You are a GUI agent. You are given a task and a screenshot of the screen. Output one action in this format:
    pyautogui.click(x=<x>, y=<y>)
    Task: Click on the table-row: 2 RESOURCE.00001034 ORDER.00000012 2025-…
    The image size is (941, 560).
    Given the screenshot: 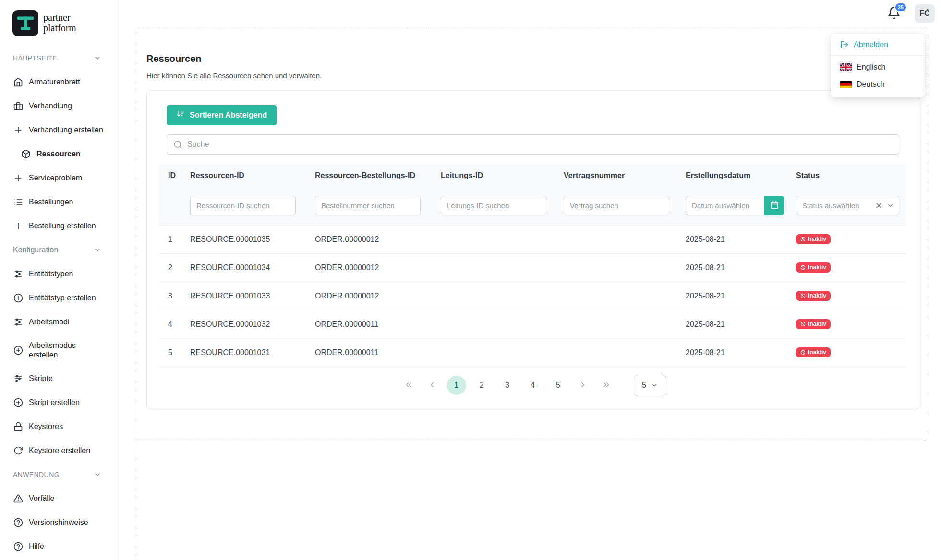 What is the action you would take?
    pyautogui.click(x=533, y=268)
    